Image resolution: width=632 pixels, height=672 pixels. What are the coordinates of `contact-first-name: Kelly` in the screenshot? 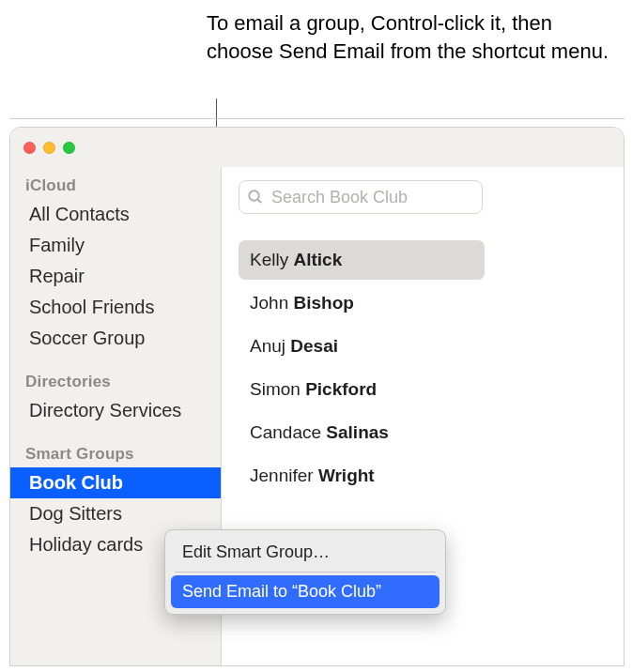 It's located at (271, 259).